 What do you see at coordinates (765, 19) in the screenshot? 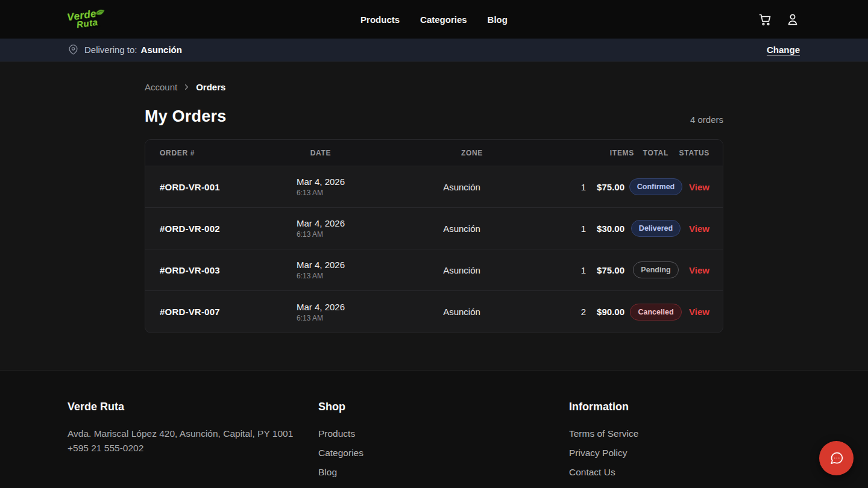
I see `cart-icon` at bounding box center [765, 19].